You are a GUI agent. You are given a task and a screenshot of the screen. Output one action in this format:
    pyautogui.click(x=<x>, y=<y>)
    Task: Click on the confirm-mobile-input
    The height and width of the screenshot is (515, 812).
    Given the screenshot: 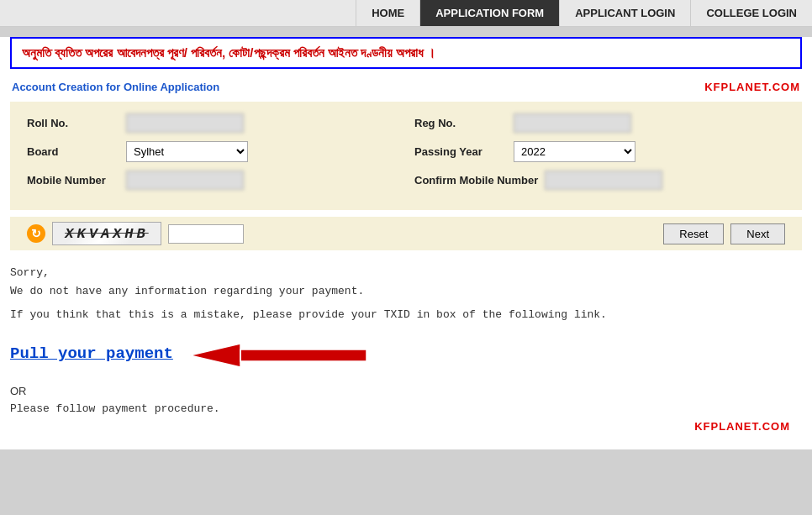 What is the action you would take?
    pyautogui.click(x=604, y=180)
    